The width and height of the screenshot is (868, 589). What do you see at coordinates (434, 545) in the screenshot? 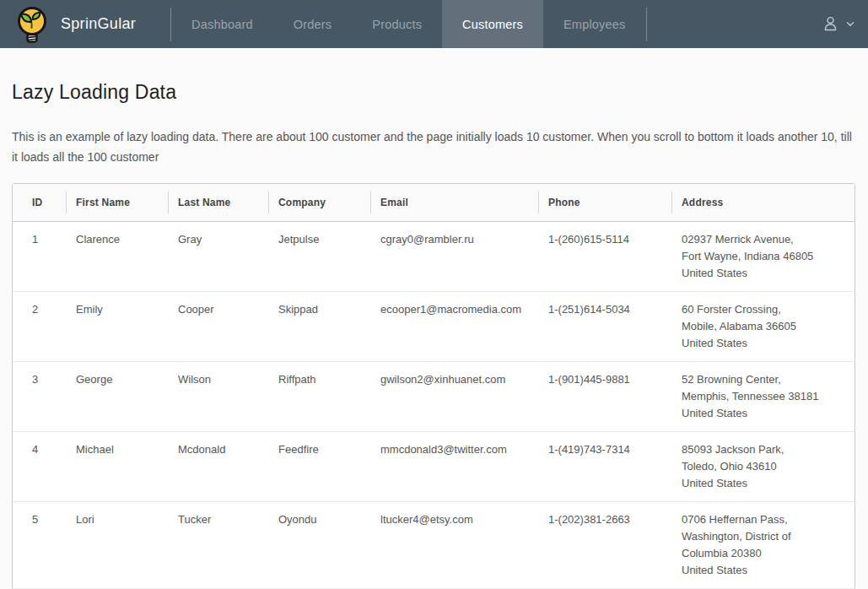
I see `table-row: 5LoriTuckerOyondultucker4@etsy.com1-(202…` at bounding box center [434, 545].